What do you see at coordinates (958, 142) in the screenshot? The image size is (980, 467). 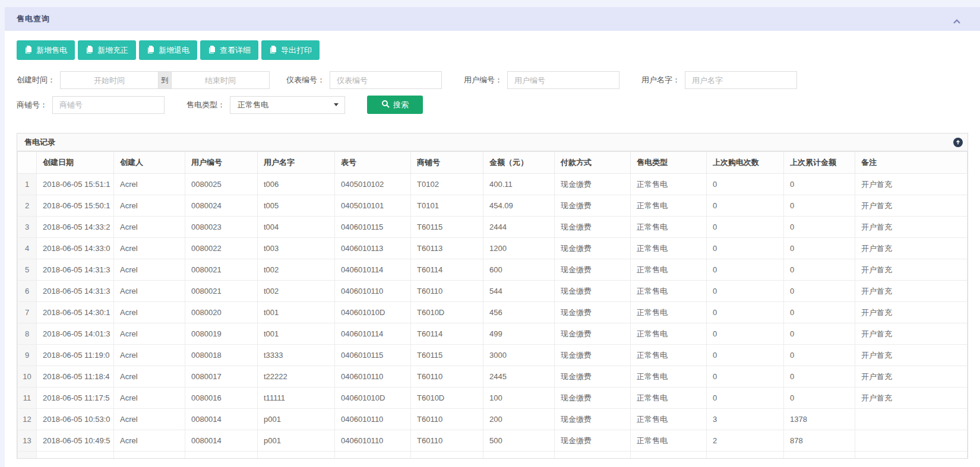 I see `collapse-up-icon` at bounding box center [958, 142].